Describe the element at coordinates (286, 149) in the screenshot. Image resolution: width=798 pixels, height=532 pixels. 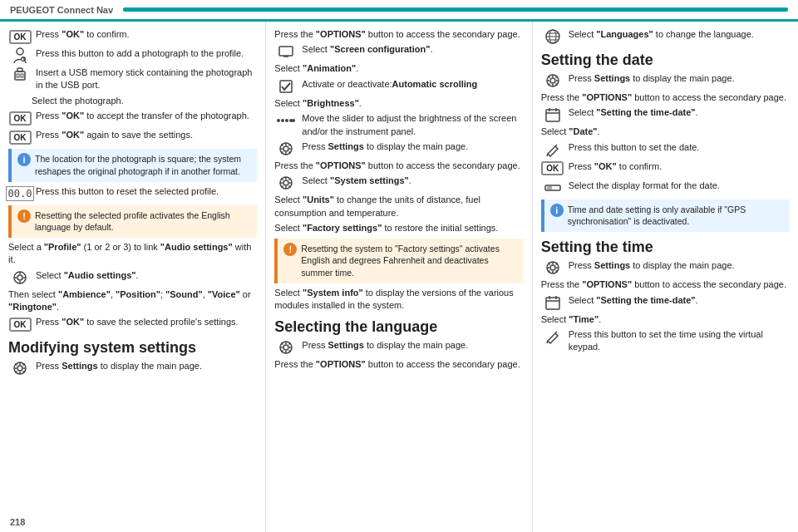
I see `gear2-icon` at that location.